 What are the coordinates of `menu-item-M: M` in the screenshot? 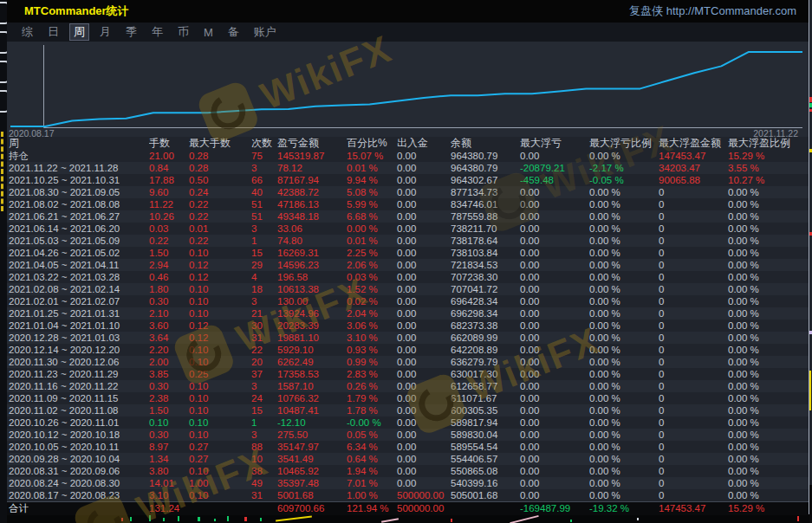 It's located at (208, 33).